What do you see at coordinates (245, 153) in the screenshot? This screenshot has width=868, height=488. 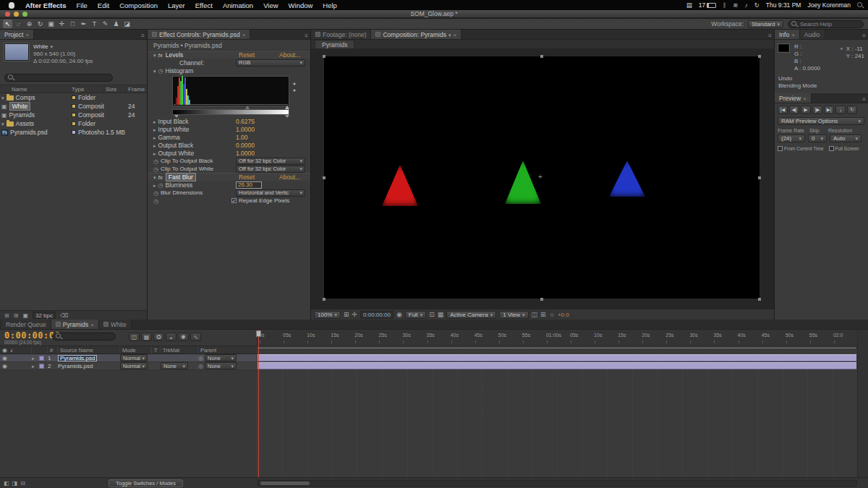 I see `output-white-value: 1.0000` at bounding box center [245, 153].